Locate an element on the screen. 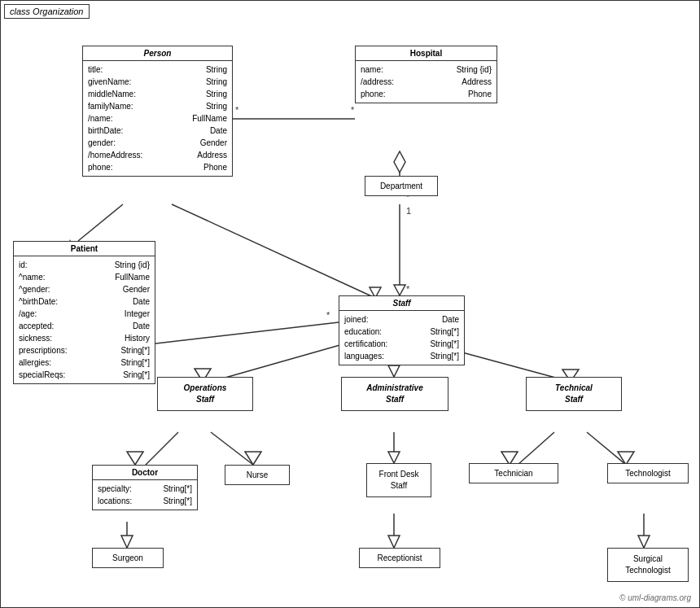 The height and width of the screenshot is (608, 700). admin-staff-class: AdministrativeStaff is located at coordinates (395, 394).